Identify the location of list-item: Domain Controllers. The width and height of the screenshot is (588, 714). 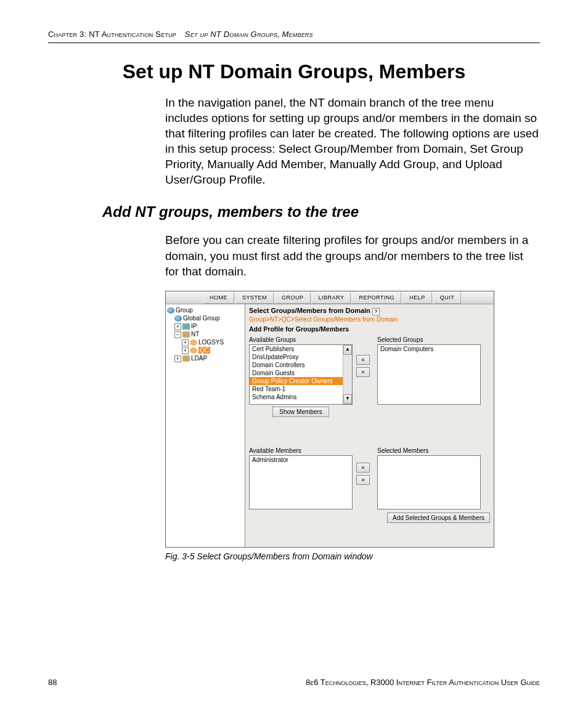
(301, 365).